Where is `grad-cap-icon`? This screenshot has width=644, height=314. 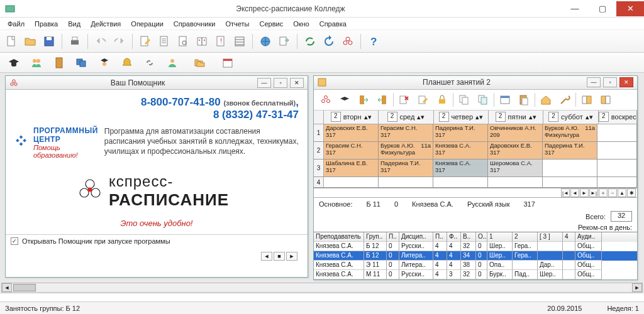
grad-cap-icon is located at coordinates (14, 63).